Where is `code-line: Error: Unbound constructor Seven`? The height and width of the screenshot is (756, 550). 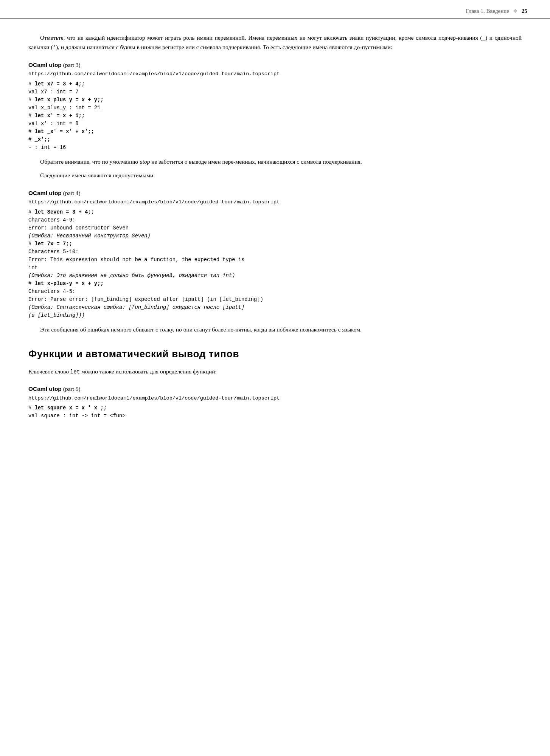
code-line: Error: Unbound constructor Seven is located at coordinates (79, 228).